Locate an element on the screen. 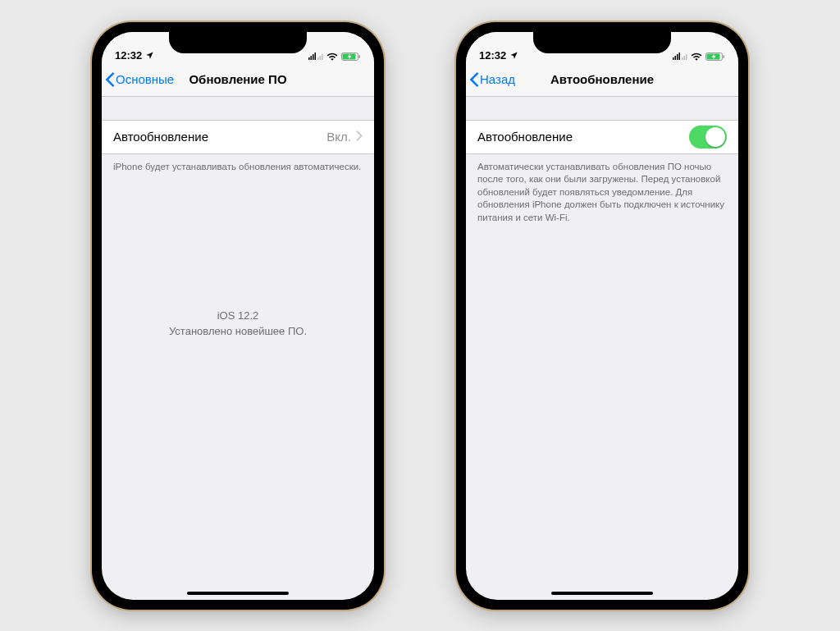 The image size is (840, 631). nav-back-button: Назад is located at coordinates (492, 80).